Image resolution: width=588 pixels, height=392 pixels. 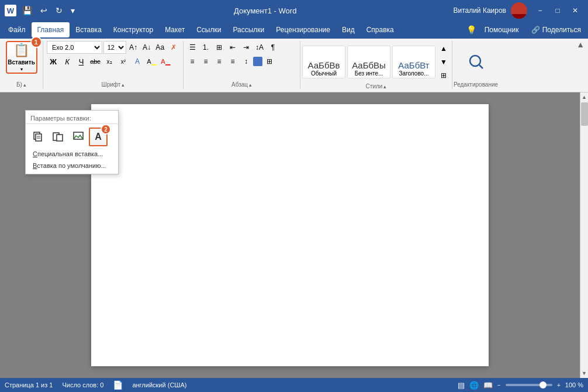 What do you see at coordinates (558, 11) in the screenshot?
I see `window-controls: − □ ✕` at bounding box center [558, 11].